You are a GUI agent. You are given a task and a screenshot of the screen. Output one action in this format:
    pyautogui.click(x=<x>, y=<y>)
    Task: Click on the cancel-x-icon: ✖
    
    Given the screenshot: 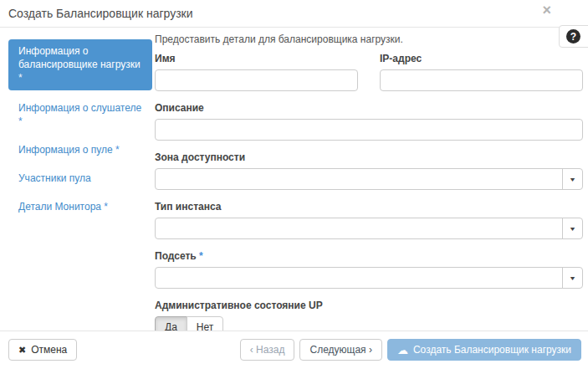 What is the action you would take?
    pyautogui.click(x=22, y=350)
    